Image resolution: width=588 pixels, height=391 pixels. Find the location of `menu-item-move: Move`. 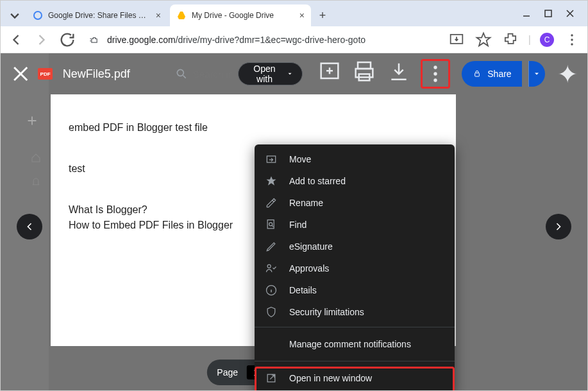

menu-item-move: Move is located at coordinates (355, 159).